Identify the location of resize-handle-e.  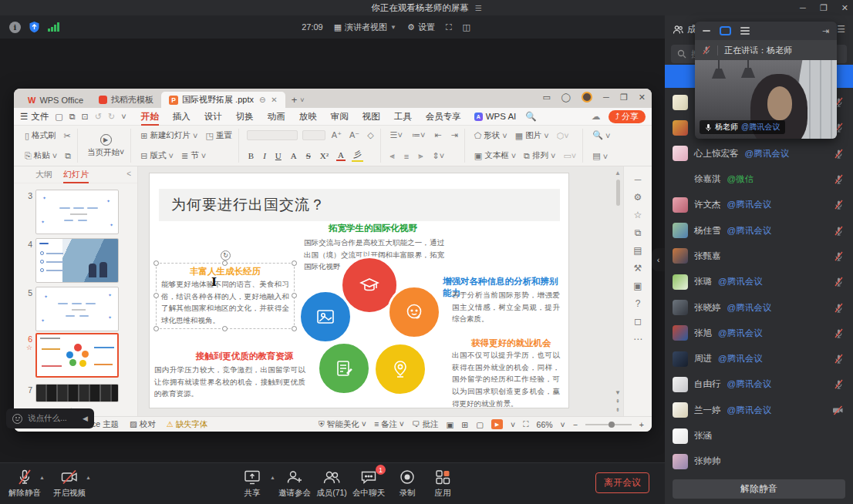
(295, 296).